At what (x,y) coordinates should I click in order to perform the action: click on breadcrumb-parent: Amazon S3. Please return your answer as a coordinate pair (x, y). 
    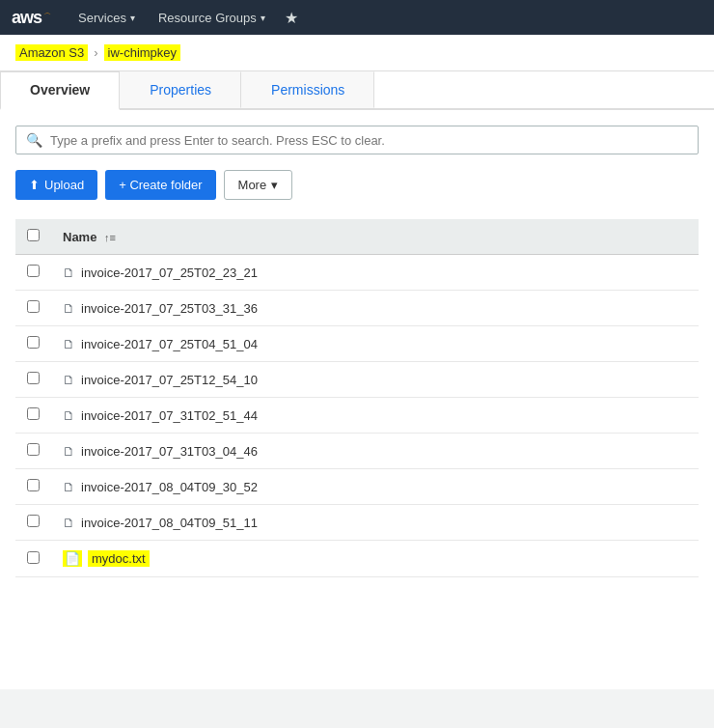
    Looking at the image, I should click on (52, 52).